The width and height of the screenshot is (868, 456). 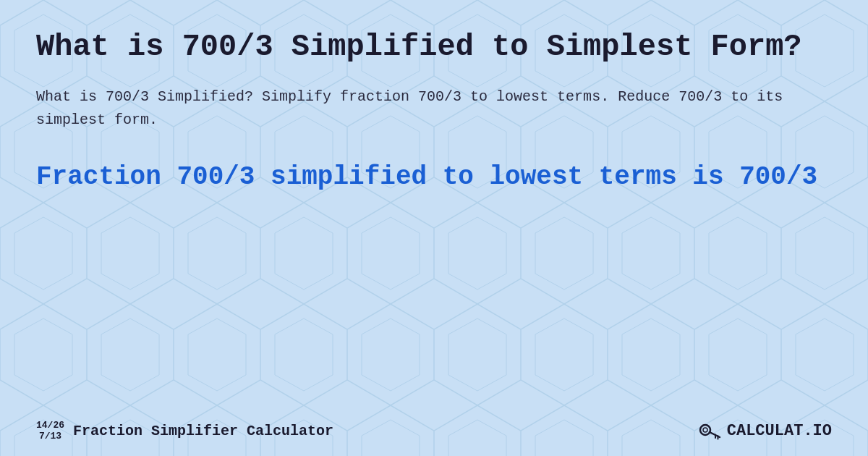 What do you see at coordinates (51, 426) in the screenshot?
I see `fraction-top: 14/26` at bounding box center [51, 426].